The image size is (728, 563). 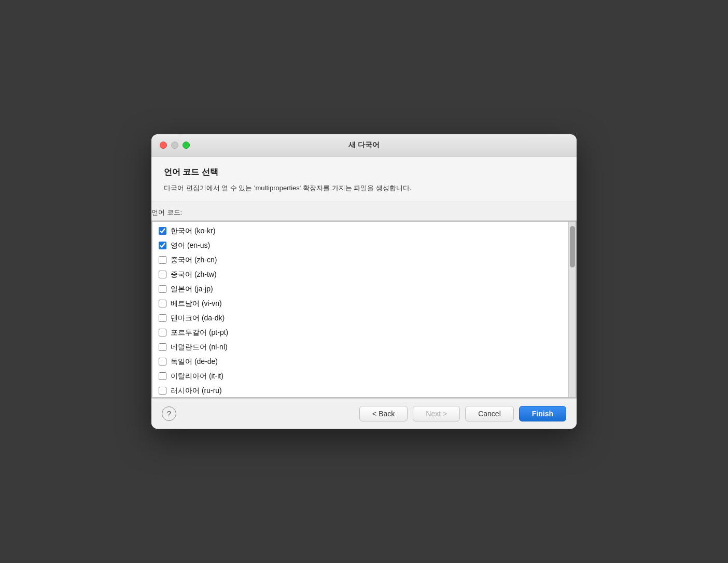 I want to click on content-area: 언어 코드 선택 다국어 편집기에서 열 수 있는 'multiproperti…, so click(x=364, y=179).